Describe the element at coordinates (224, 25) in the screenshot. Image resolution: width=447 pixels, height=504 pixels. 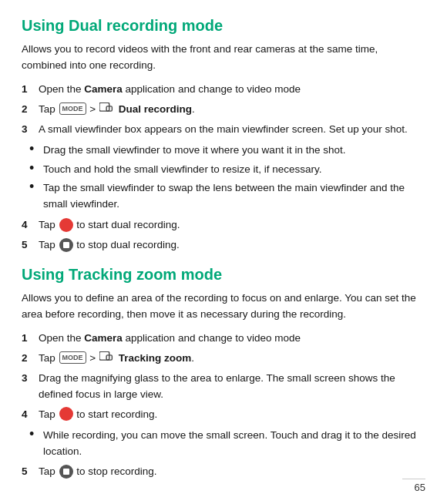
I see `section1-title: Using Dual recording mode` at that location.